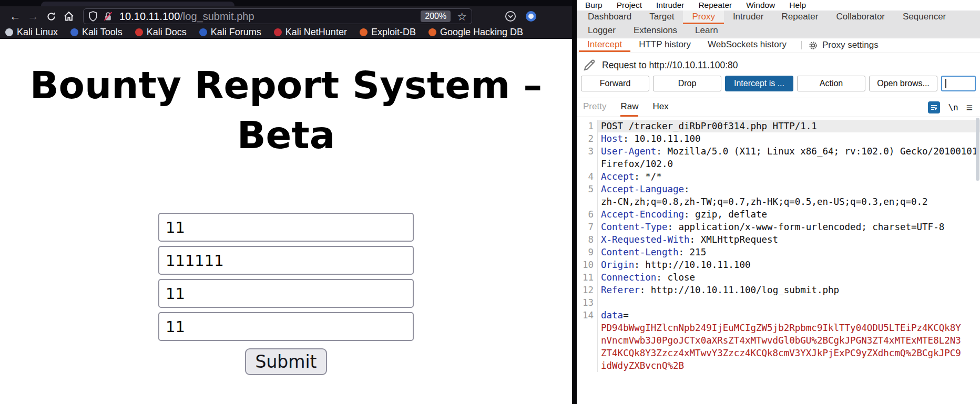  What do you see at coordinates (715, 5) in the screenshot?
I see `menu-item: Repeater` at bounding box center [715, 5].